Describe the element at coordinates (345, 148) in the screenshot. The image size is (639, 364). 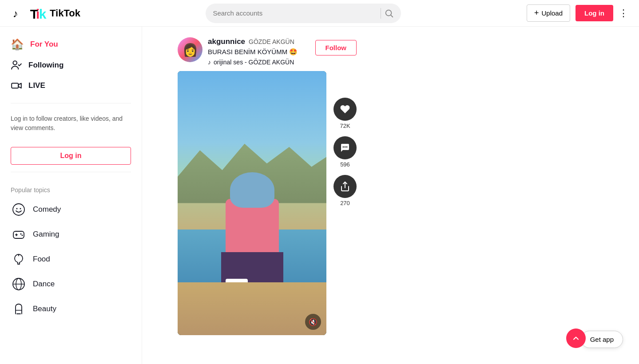
I see `comment-button` at that location.